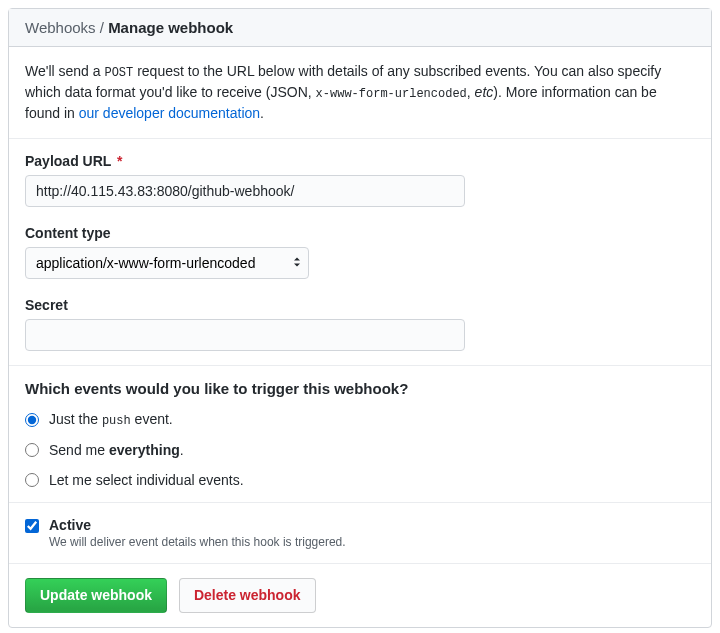 The width and height of the screenshot is (720, 633). I want to click on page-title: Manage webhook, so click(170, 28).